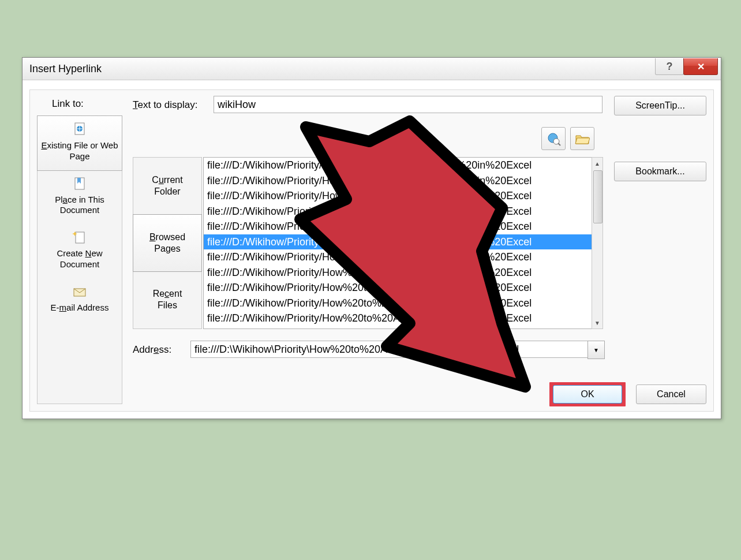 This screenshot has height=560, width=741. I want to click on location-tabs: CurrentFolder BrowsedPages RecentFiles, so click(167, 243).